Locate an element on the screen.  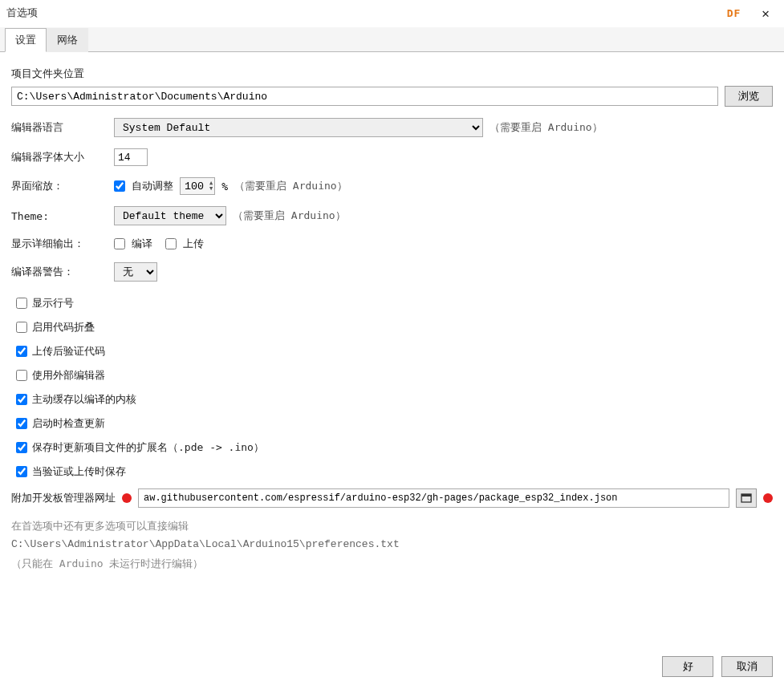
more-prefs-note: 在首选项中还有更多选项可以直接编辑 is located at coordinates (392, 526).